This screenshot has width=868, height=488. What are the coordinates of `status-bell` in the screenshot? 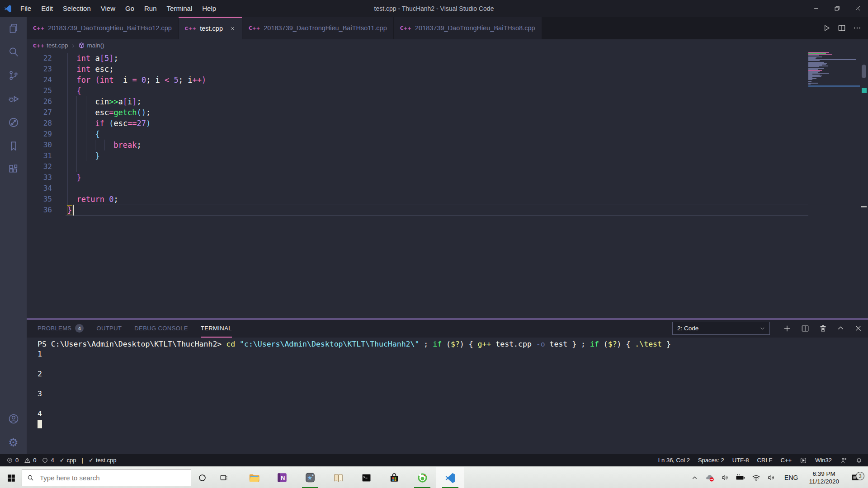 It's located at (859, 460).